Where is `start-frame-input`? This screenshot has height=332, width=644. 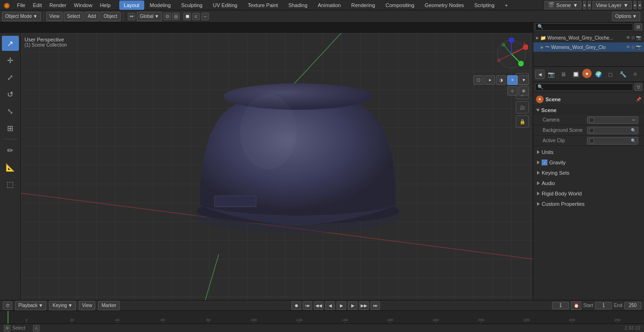
start-frame-input is located at coordinates (603, 306).